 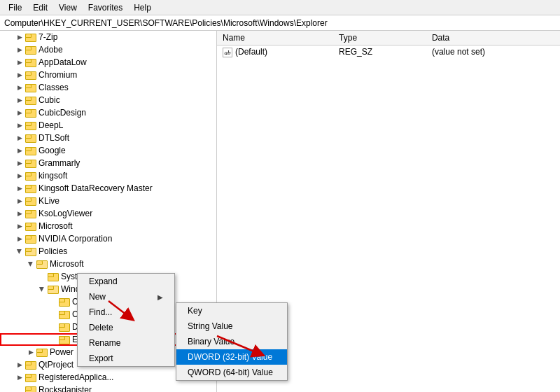 What do you see at coordinates (20, 365) in the screenshot?
I see `tree-arrow-qtproject: ▶` at bounding box center [20, 365].